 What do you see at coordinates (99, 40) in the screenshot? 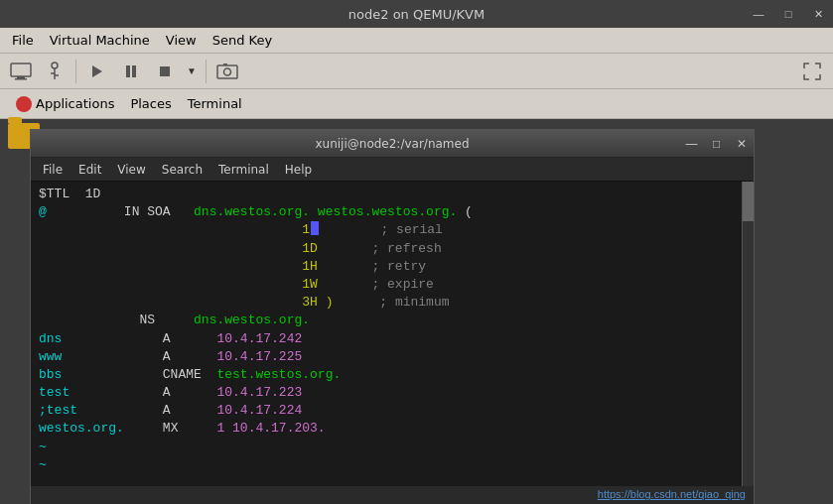
I see `menu-virtual-machine: Virtual Machine` at bounding box center [99, 40].